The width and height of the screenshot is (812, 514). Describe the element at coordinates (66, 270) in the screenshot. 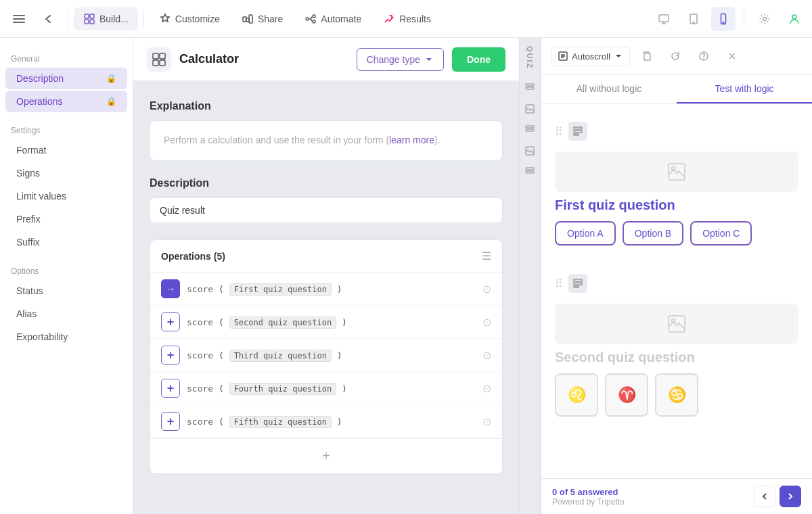

I see `sidebar-options-label: Options` at that location.